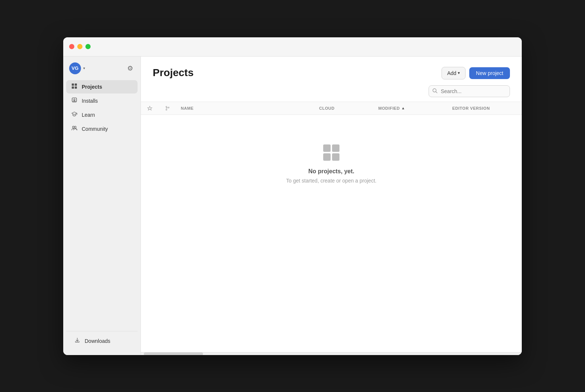  Describe the element at coordinates (77, 68) in the screenshot. I see `user-area: VG ▾` at that location.